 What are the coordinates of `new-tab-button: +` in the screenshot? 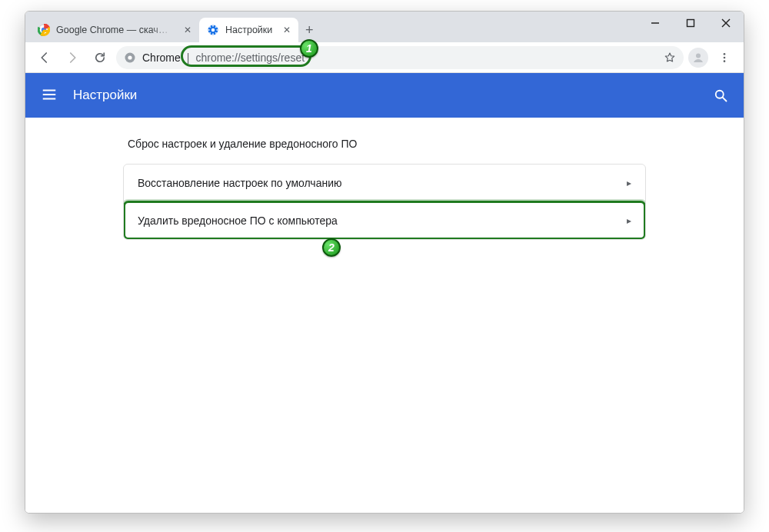 It's located at (309, 30).